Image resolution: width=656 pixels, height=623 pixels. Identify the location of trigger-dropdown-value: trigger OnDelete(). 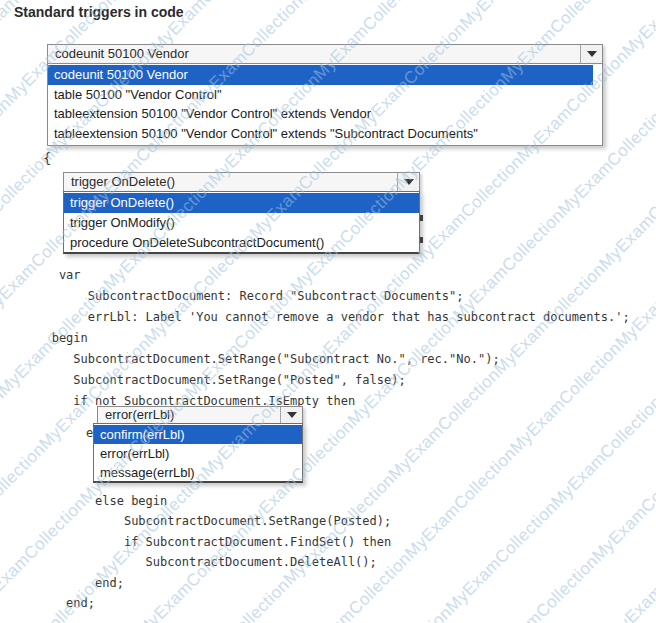
(242, 182).